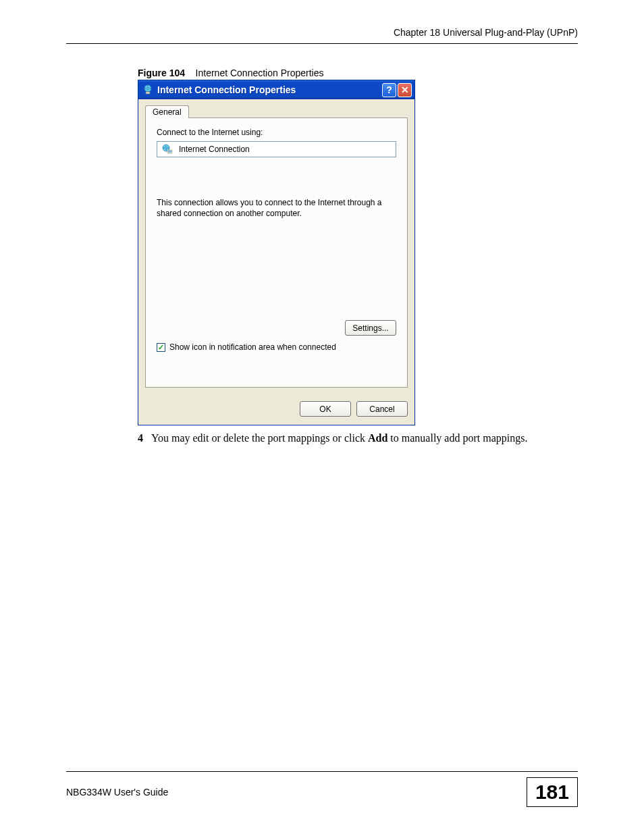  What do you see at coordinates (161, 73) in the screenshot?
I see `figure-label: Figure 104` at bounding box center [161, 73].